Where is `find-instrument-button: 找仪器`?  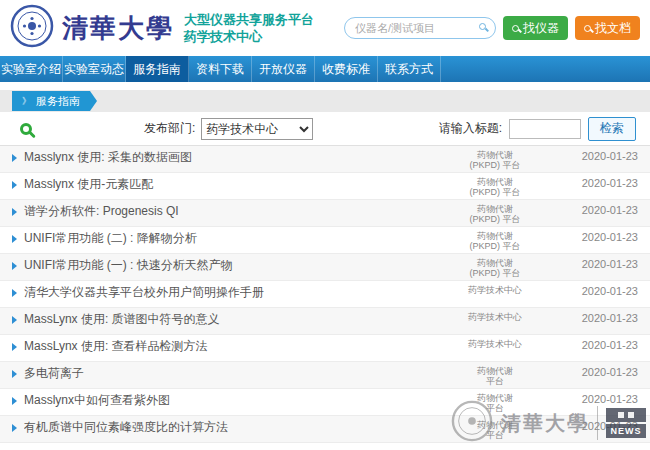
find-instrument-button: 找仪器 is located at coordinates (536, 28).